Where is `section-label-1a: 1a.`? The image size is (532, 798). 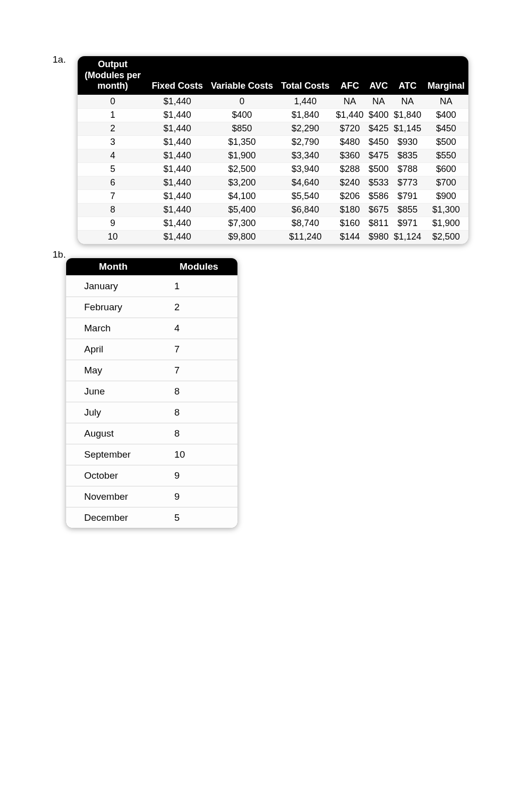 section-label-1a: 1a. is located at coordinates (59, 60).